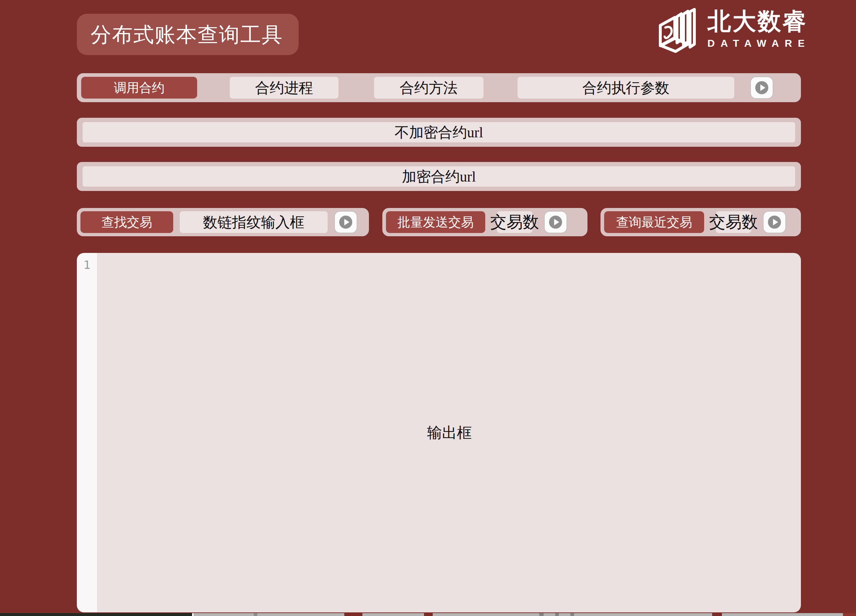 The image size is (856, 616). What do you see at coordinates (701, 222) in the screenshot?
I see `recent-query-group: 查询最近交易 交易数` at bounding box center [701, 222].